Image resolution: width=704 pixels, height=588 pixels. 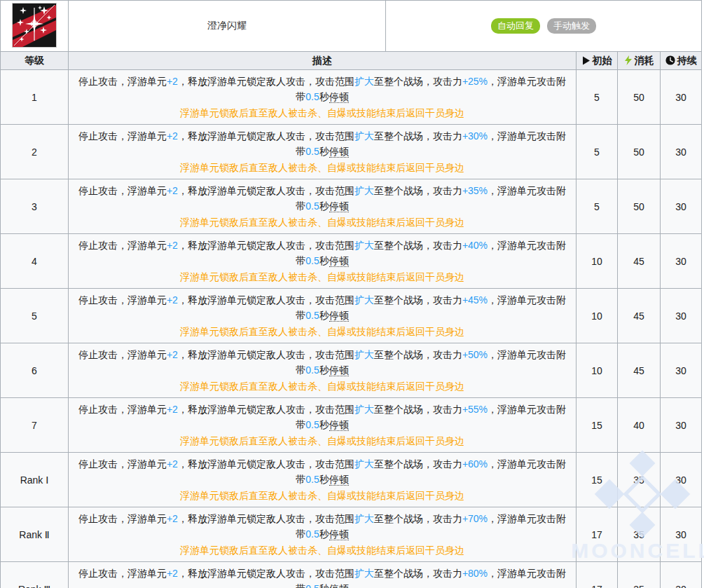 I want to click on skill-level-row: 6 停止攻击，浮游单元+2，释放浮游单元锁定敌人攻击，攻击范围扩大至整个战场，攻…, so click(x=352, y=371).